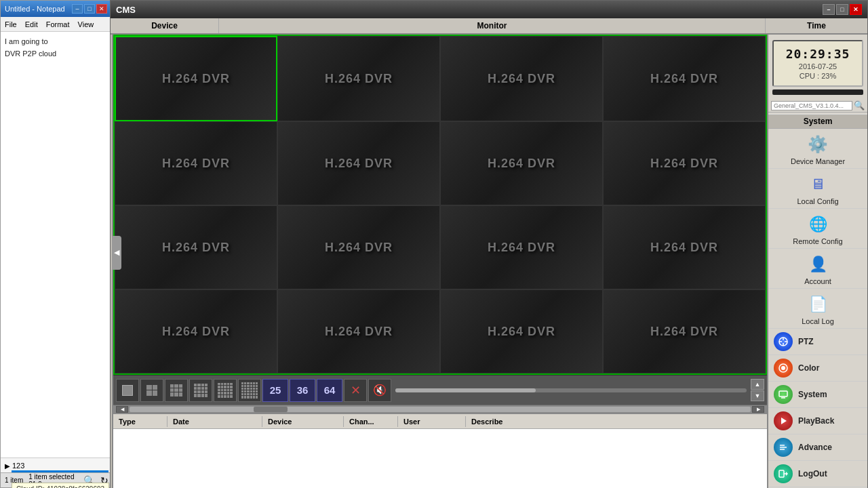 The width and height of the screenshot is (868, 488). Describe the element at coordinates (58, 24) in the screenshot. I see `menu-format: Format` at that location.